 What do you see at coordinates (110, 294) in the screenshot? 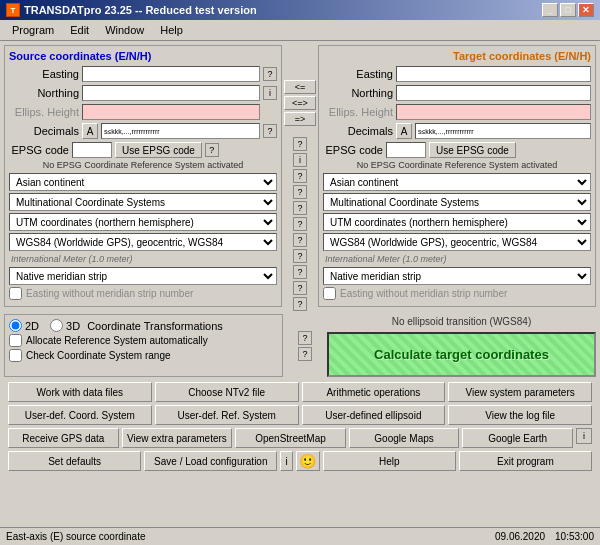
I see `source-easting-checkbox-label: Easting without meridian strip number` at bounding box center [110, 294].